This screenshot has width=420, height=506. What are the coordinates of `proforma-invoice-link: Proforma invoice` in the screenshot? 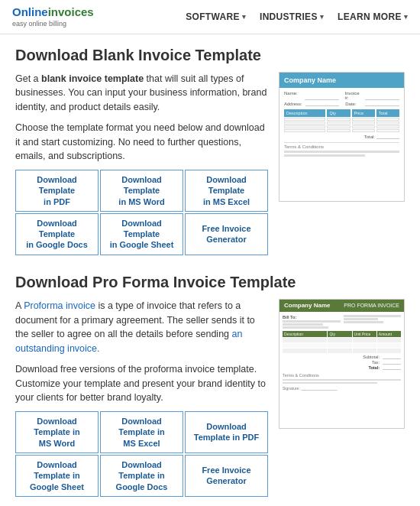 It's located at (60, 306).